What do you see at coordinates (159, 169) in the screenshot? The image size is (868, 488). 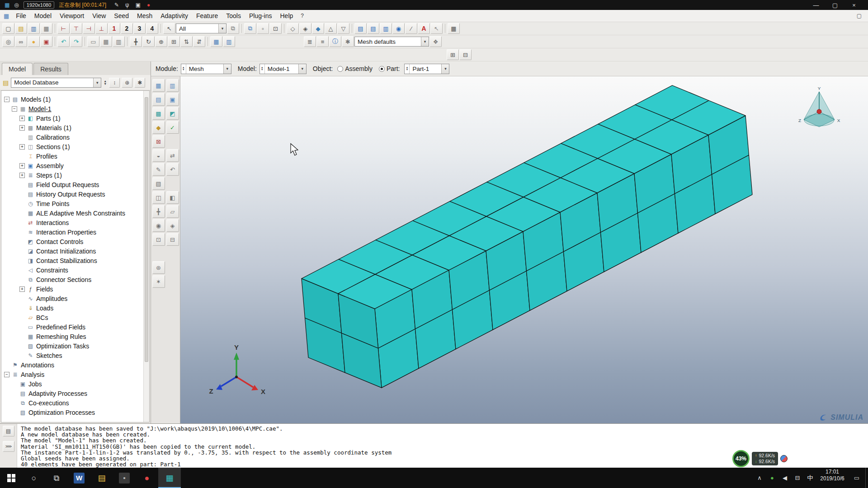 I see `edit-mesh-tool: ✎` at bounding box center [159, 169].